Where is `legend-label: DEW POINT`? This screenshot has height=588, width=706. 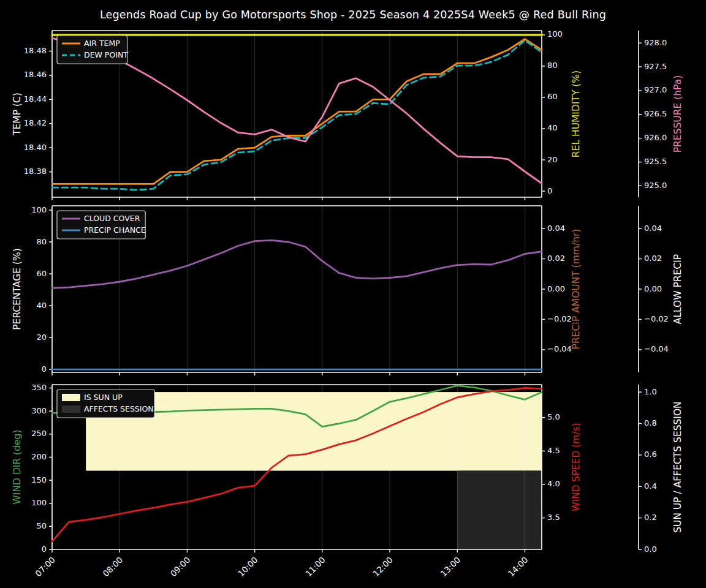 legend-label: DEW POINT is located at coordinates (106, 55).